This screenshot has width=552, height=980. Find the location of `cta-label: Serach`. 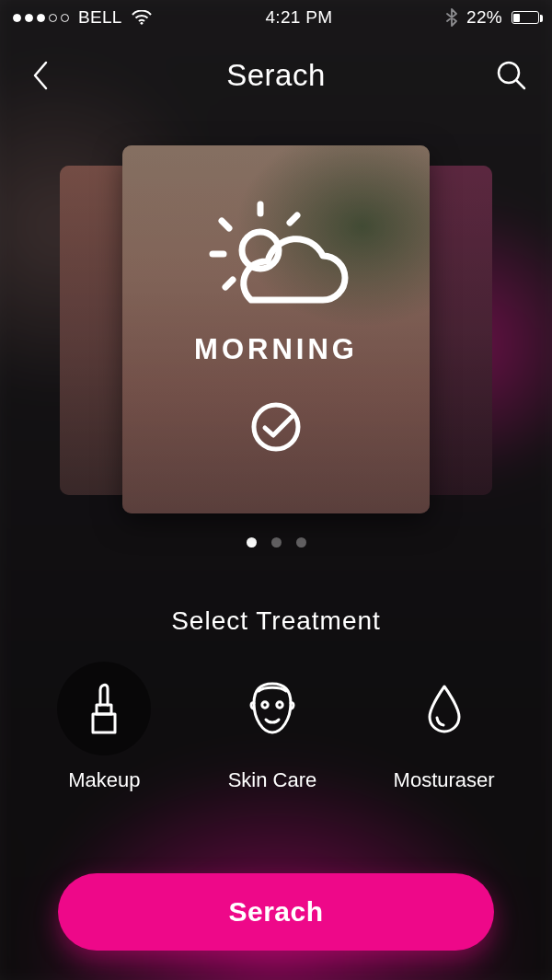

cta-label: Serach is located at coordinates (276, 912).